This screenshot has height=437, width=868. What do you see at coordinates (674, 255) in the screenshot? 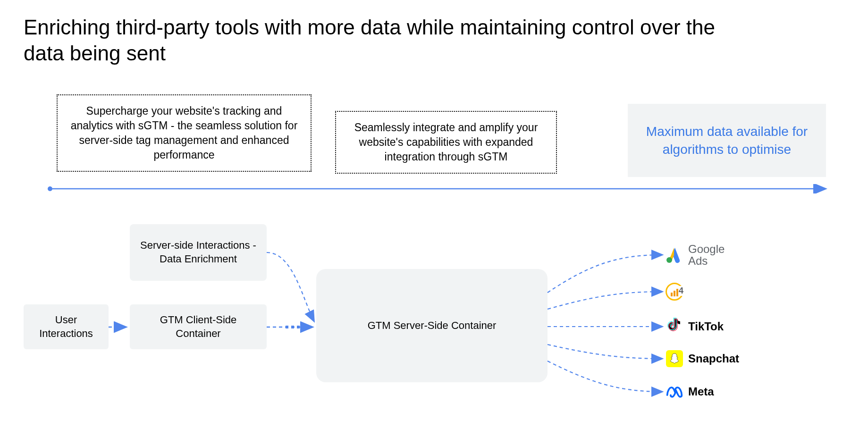
I see `google-ads-icon` at bounding box center [674, 255].